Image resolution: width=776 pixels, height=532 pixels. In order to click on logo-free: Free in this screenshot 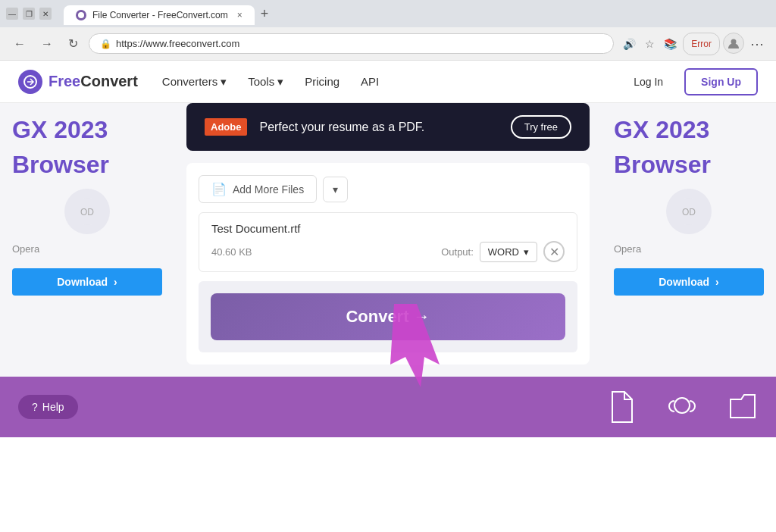, I will do `click(64, 81)`.